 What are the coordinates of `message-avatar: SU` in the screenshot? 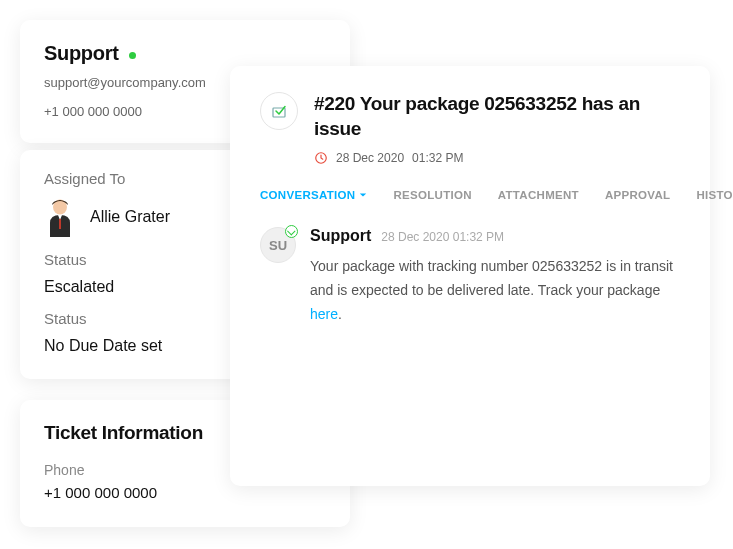 It's located at (278, 245).